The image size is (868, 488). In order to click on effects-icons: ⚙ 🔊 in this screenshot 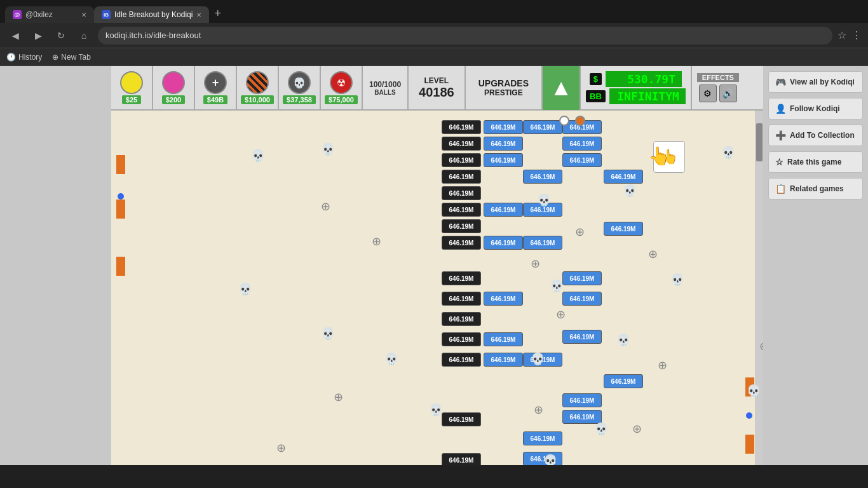, I will do `click(718, 93)`.